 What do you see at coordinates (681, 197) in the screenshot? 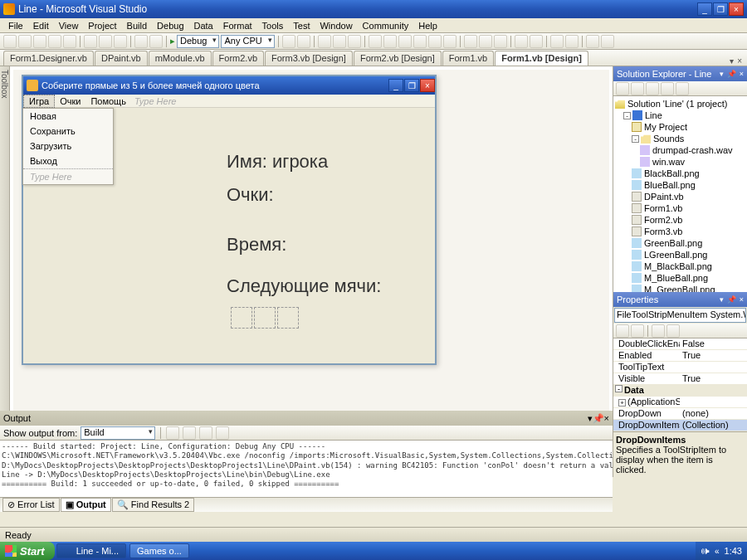
I see `tree-item: DPaint.vb` at bounding box center [681, 197].